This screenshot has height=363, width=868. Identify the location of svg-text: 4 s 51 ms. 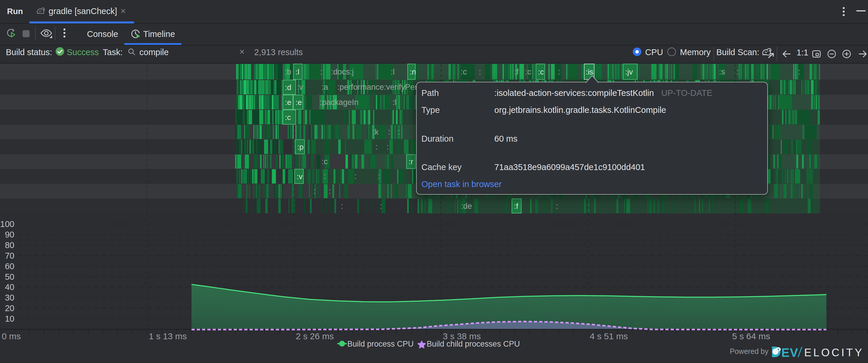
(609, 336).